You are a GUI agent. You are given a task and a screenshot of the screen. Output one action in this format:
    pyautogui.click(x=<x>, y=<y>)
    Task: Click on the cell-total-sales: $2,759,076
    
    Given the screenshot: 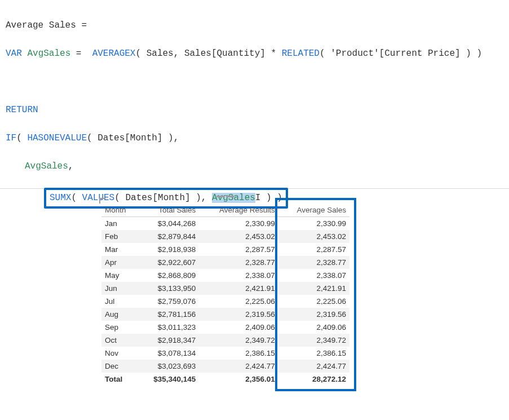 What is the action you would take?
    pyautogui.click(x=168, y=301)
    